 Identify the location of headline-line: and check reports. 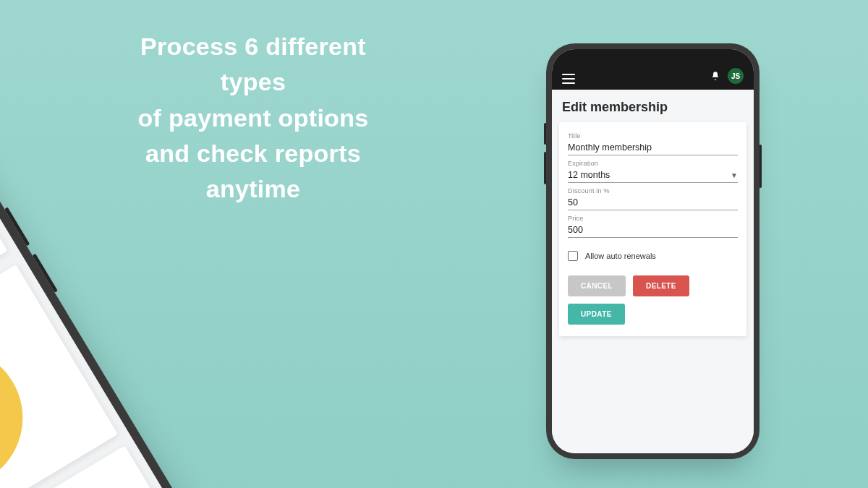
(253, 153).